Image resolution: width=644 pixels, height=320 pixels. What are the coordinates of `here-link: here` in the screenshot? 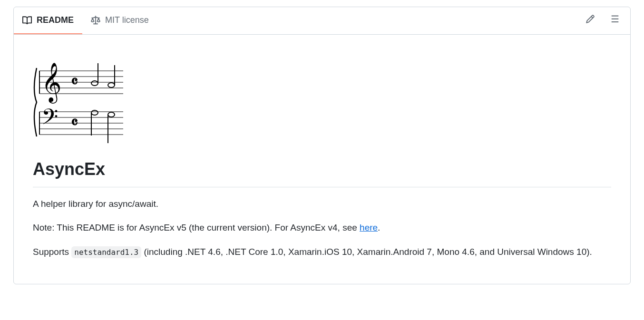 It's located at (369, 227).